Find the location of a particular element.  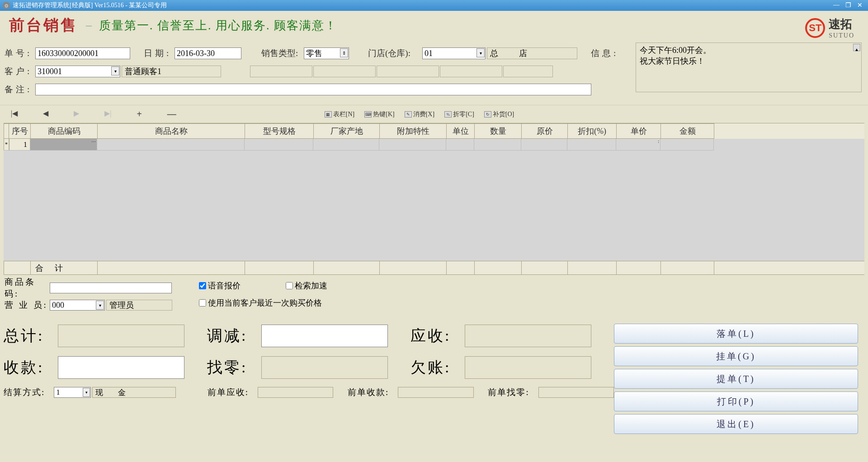

prev-paid-label: 前单收款: is located at coordinates (373, 392).